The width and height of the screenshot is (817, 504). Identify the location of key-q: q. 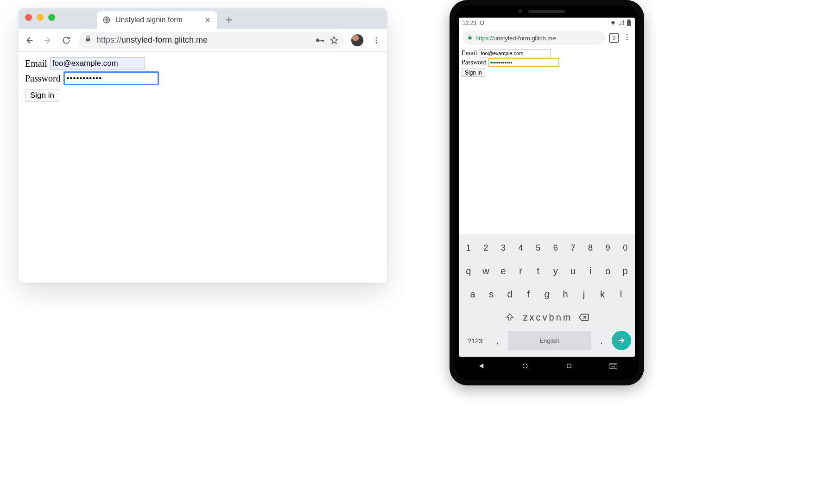
(469, 271).